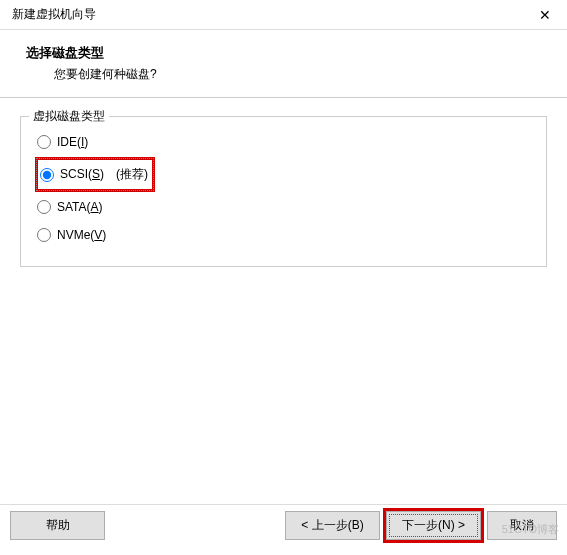 This screenshot has height=555, width=567. What do you see at coordinates (72, 142) in the screenshot?
I see `radio-label-ide: IDE(I)` at bounding box center [72, 142].